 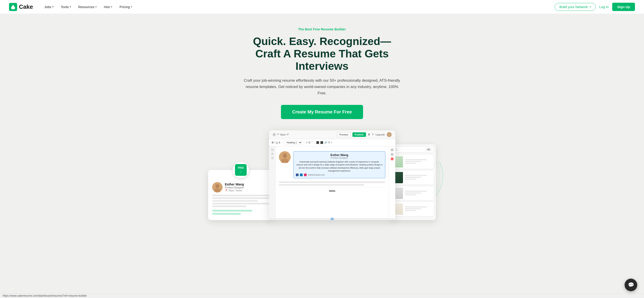 What do you see at coordinates (332, 165) in the screenshot?
I see `editor-profile-row: Esther Wang Product Designer Passionate …` at bounding box center [332, 165].